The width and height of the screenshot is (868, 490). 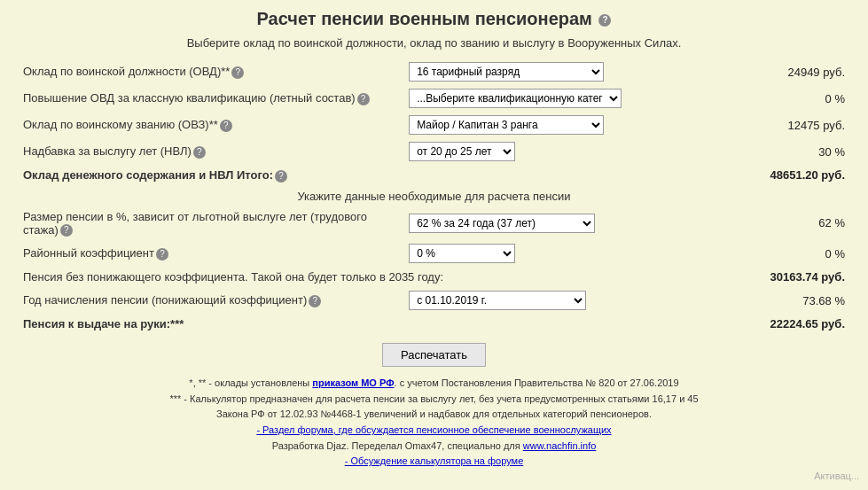 I want to click on subtitle: Выберите оклад по воинской должности, ок…, so click(x=434, y=43).